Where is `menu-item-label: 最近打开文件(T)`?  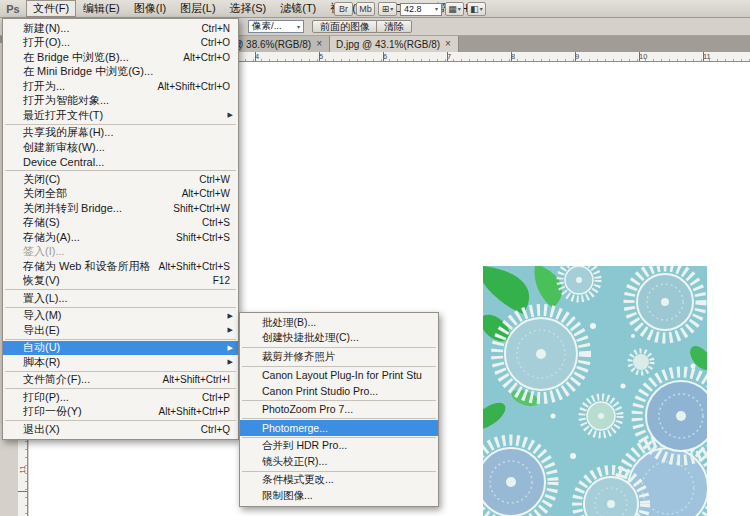
menu-item-label: 最近打开文件(T) is located at coordinates (122, 116).